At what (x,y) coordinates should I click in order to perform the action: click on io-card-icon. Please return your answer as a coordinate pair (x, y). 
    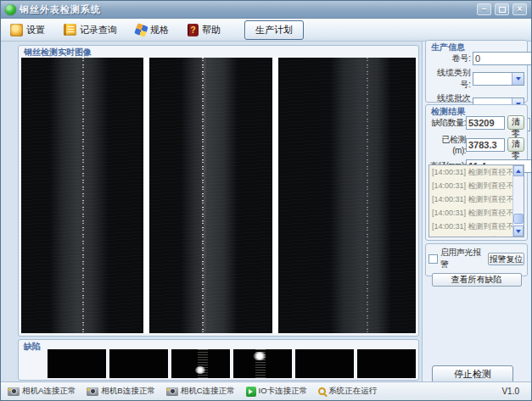
    Looking at the image, I should click on (251, 392).